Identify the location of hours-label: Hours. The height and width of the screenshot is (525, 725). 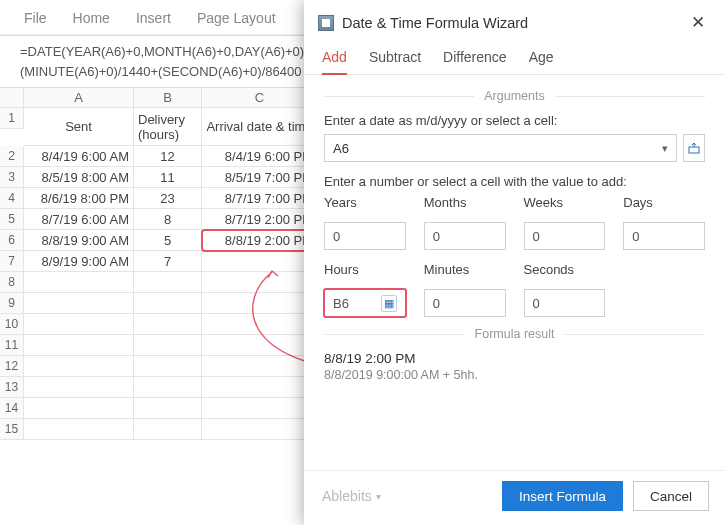
(365, 270).